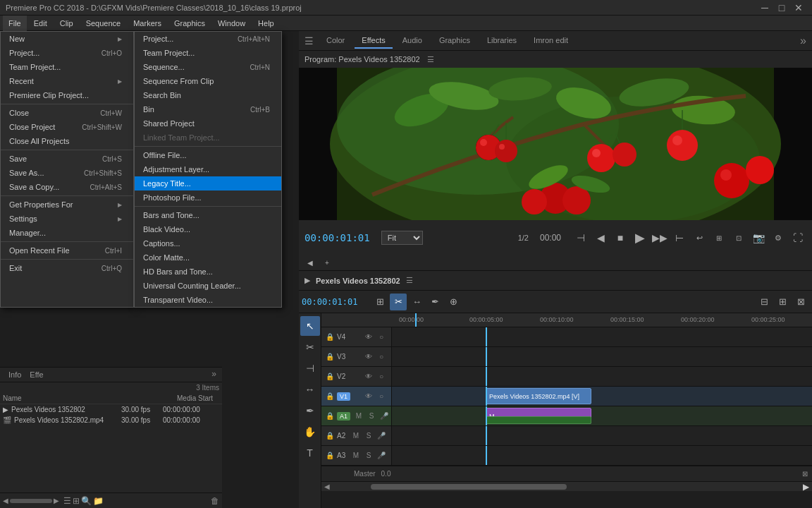  What do you see at coordinates (208, 109) in the screenshot?
I see `new-bin-item: Bin Ctrl+B` at bounding box center [208, 109].